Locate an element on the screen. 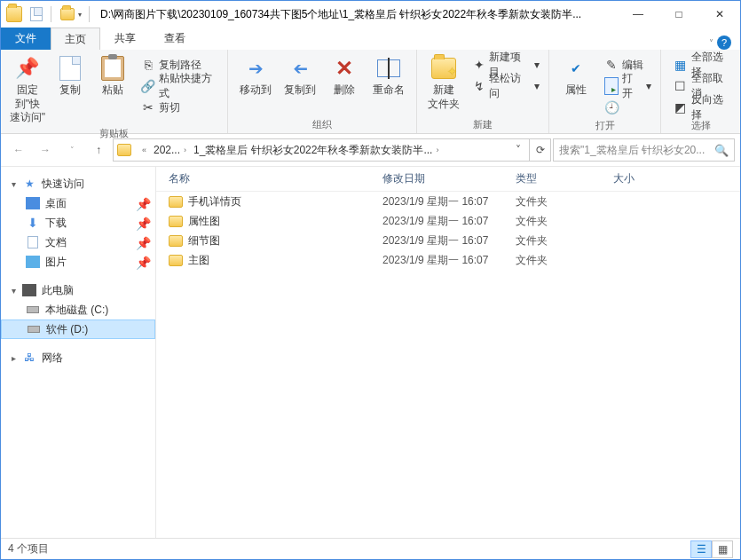  select-group-label: 选择 is located at coordinates (701, 126).